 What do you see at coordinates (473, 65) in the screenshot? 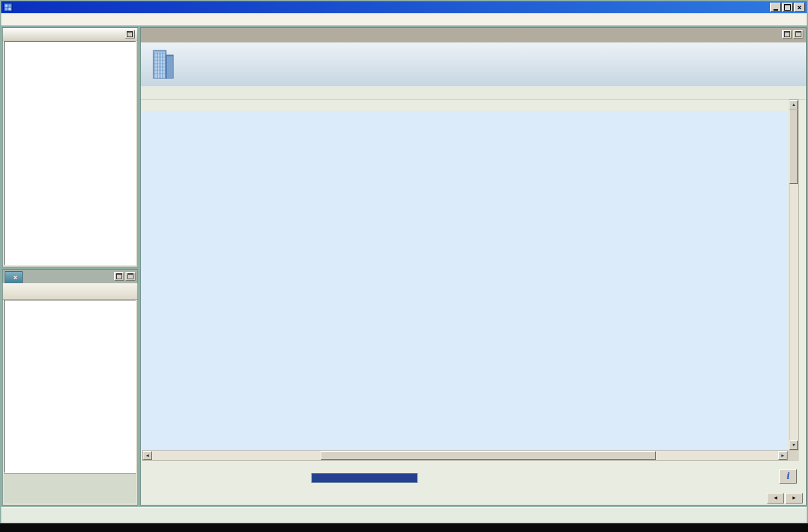
I see `results-header` at bounding box center [473, 65].